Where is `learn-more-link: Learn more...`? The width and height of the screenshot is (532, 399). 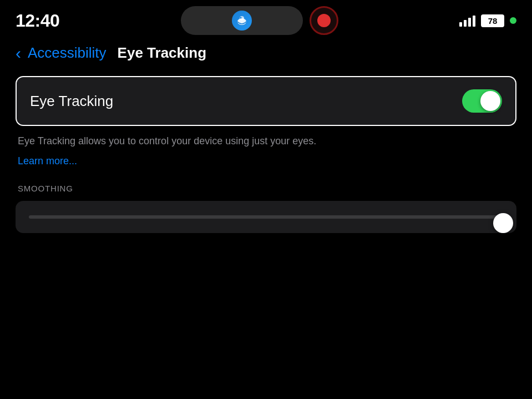 learn-more-link: Learn more... is located at coordinates (266, 161).